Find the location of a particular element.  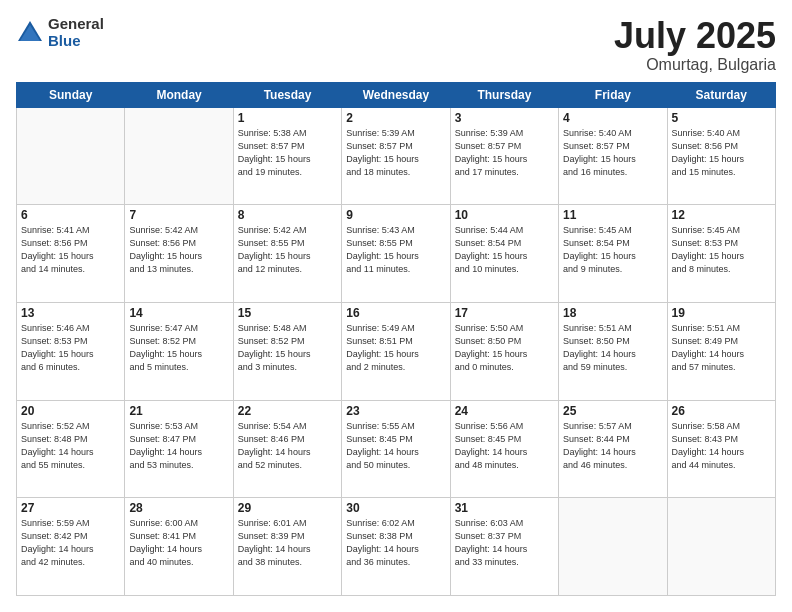

calendar-cell: 2Sunrise: 5:39 AM Sunset: 8:57 PM Daylig… is located at coordinates (396, 156).